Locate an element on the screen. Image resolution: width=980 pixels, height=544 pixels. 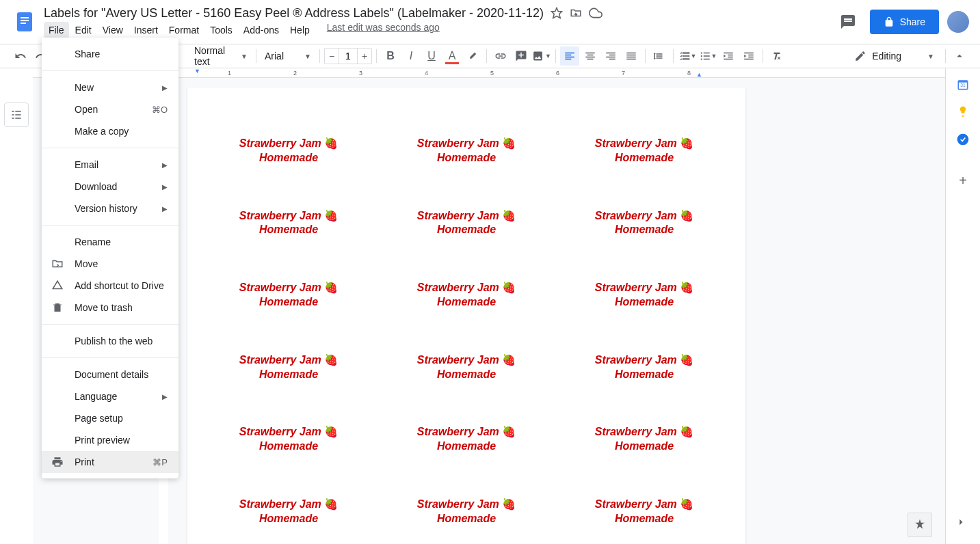
font-size-increase: + is located at coordinates (365, 56).